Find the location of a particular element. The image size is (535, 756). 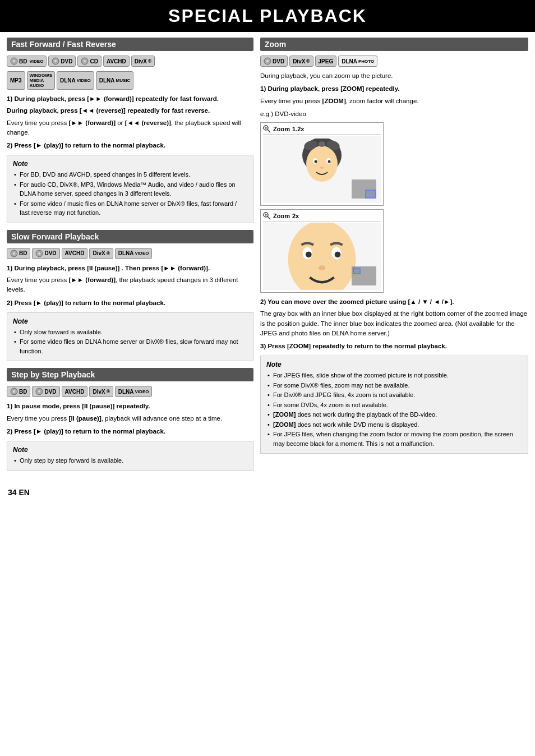

badge-bd: BDVIDEO is located at coordinates (27, 61).